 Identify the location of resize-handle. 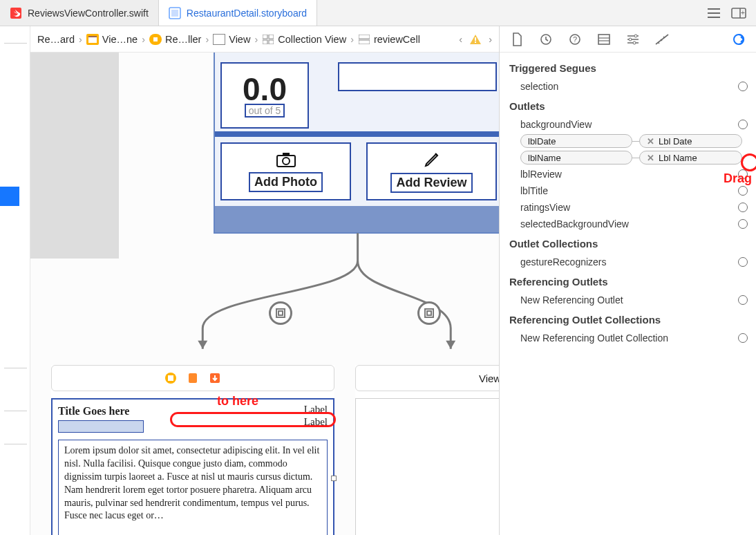
(334, 478).